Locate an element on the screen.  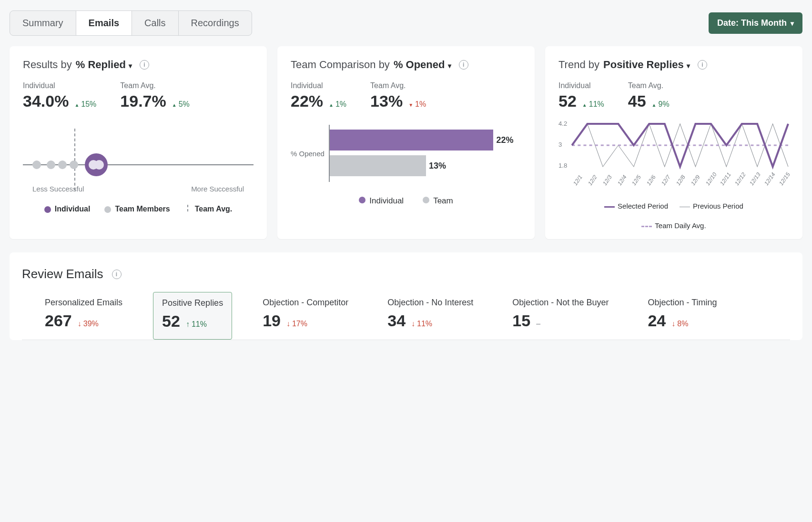
tab-emails: Emails is located at coordinates (104, 23).